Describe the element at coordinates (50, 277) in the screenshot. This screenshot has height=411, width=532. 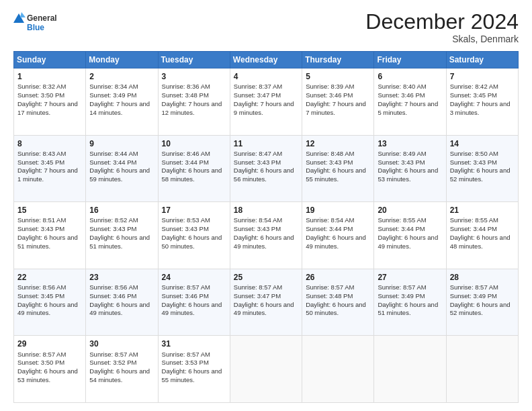
I see `day-number: 22` at that location.